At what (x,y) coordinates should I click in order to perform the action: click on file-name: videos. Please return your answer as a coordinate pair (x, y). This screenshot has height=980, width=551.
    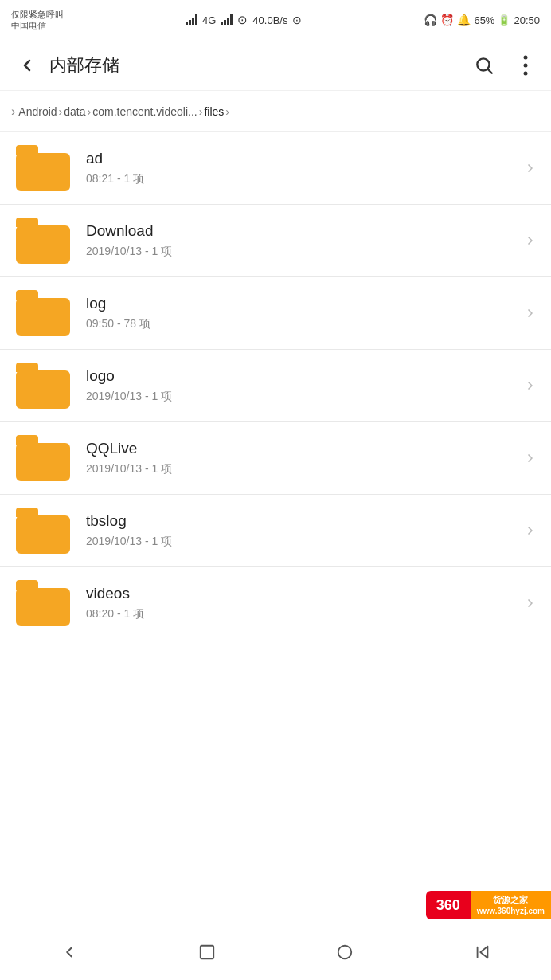
    Looking at the image, I should click on (304, 594).